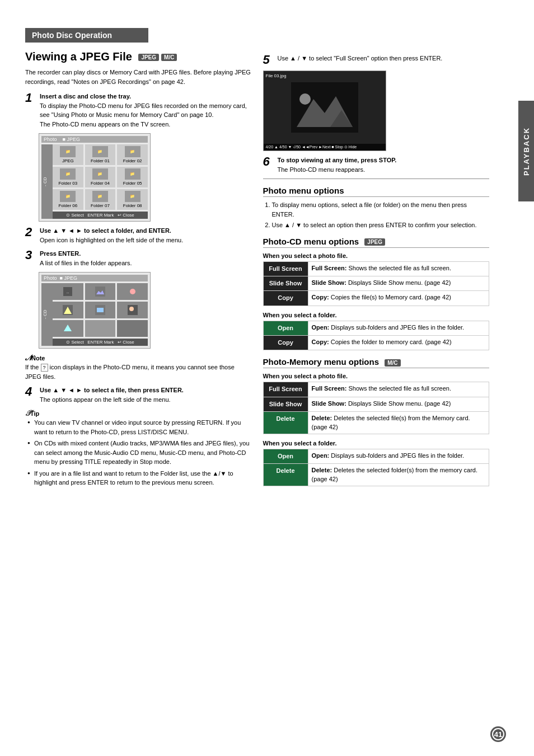  I want to click on cd-when-photo: When you select a photo file., so click(376, 256).